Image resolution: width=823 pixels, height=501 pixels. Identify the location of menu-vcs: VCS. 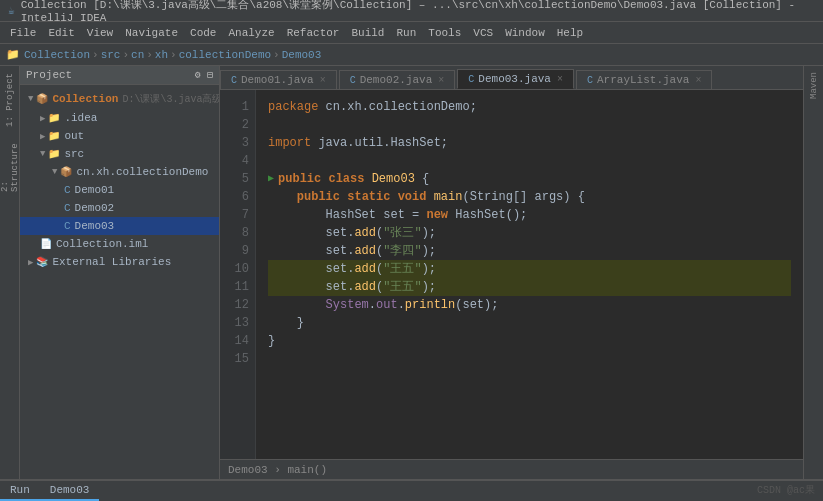
(483, 33).